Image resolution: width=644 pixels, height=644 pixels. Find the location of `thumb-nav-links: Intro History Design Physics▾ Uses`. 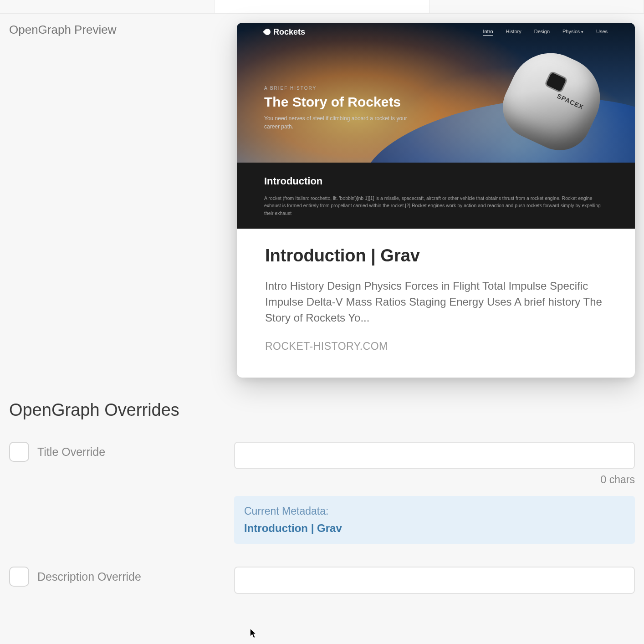

thumb-nav-links: Intro History Design Physics▾ Uses is located at coordinates (546, 32).